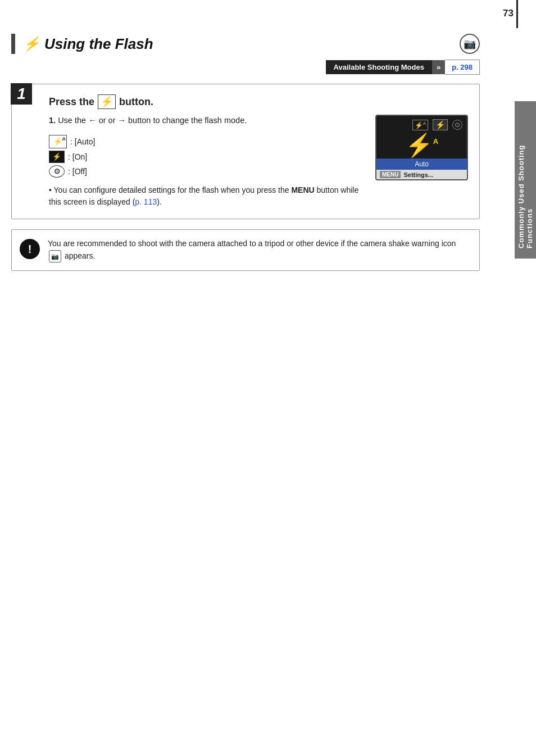  What do you see at coordinates (207, 157) in the screenshot?
I see `flash-option-on: ⚡ : [On]` at bounding box center [207, 157].